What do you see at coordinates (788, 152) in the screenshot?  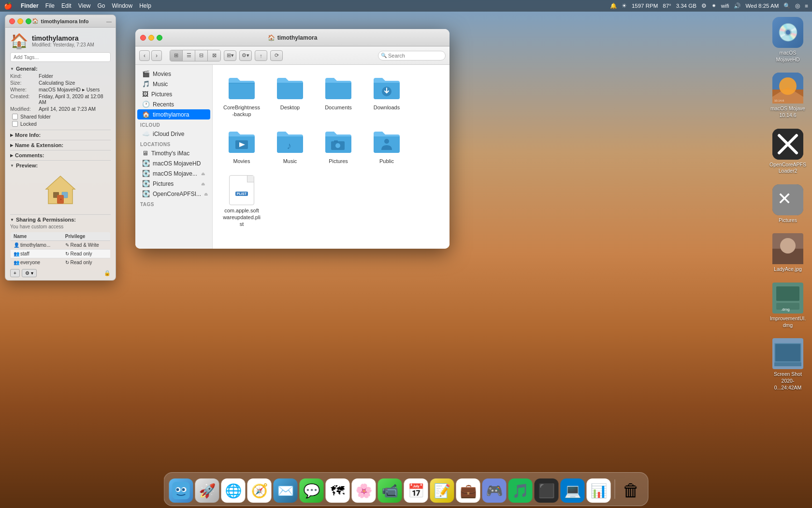 I see `desktop-icon-opencore: OpenCoreAPFSLoader2` at bounding box center [788, 152].